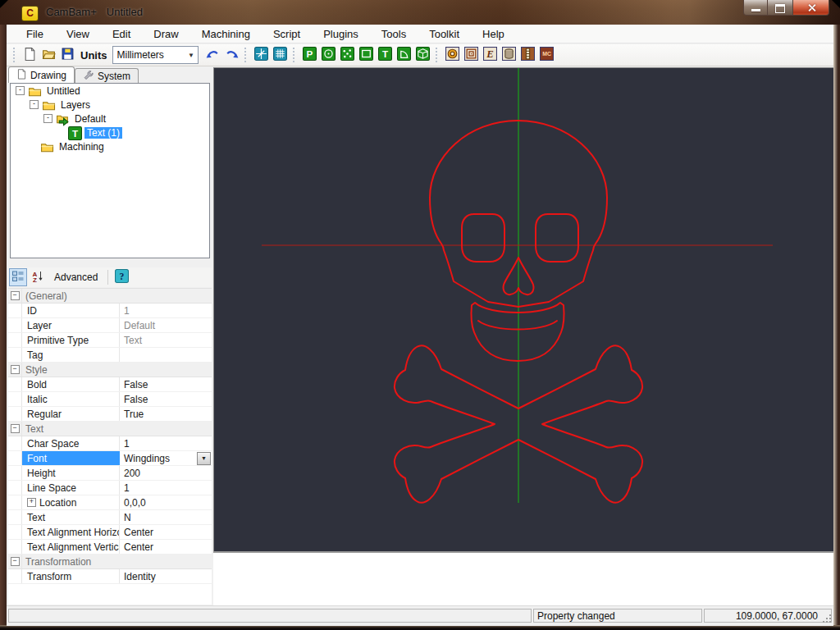 This screenshot has width=840, height=630. I want to click on maximize-button, so click(780, 8).